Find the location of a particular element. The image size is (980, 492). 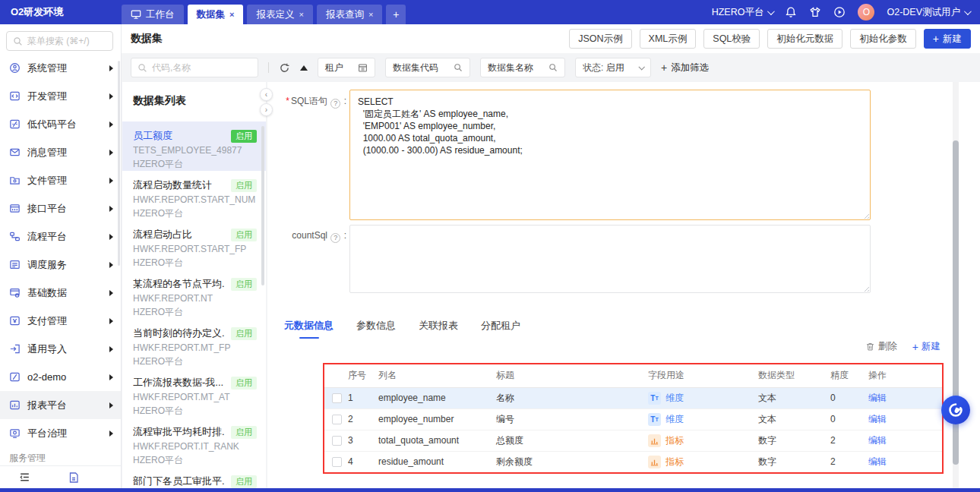

dataset-item: 流程审批平均耗时排...启用 HWKF.REPORT.IT_RANK HZERO… is located at coordinates (194, 442).